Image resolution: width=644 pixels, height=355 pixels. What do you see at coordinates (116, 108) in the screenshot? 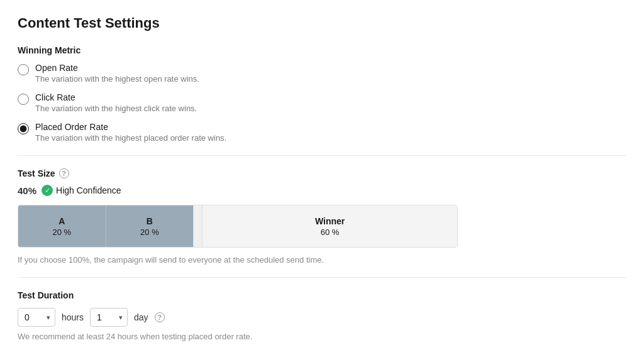
I see `click-rate-desc: The variation with the highest click rat…` at bounding box center [116, 108].